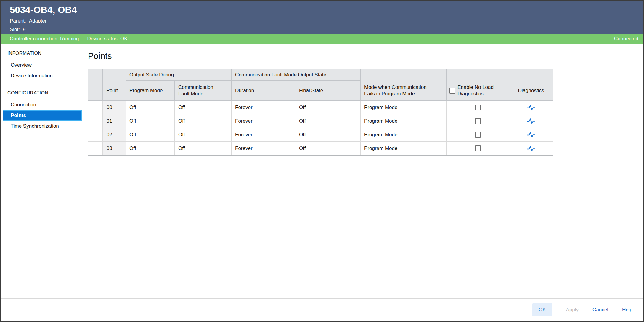  What do you see at coordinates (600, 310) in the screenshot?
I see `cancel-button: Cancel` at bounding box center [600, 310].